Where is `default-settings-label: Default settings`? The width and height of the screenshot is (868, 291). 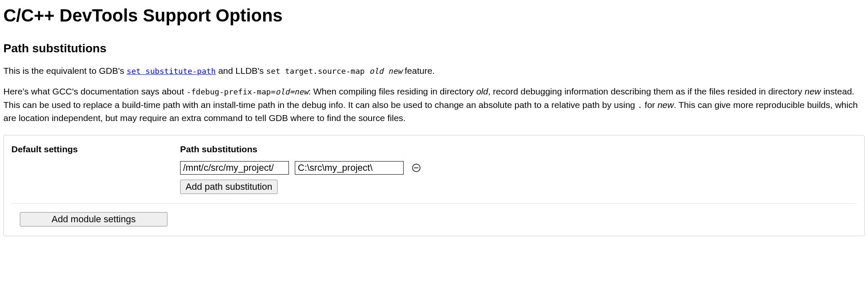
default-settings-label: Default settings is located at coordinates (96, 149).